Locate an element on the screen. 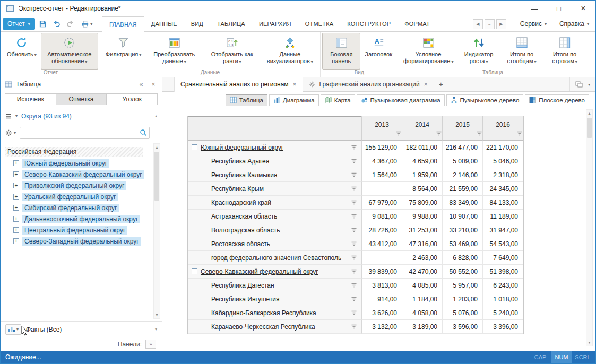 This screenshot has width=596, height=364. search-icon is located at coordinates (143, 133).